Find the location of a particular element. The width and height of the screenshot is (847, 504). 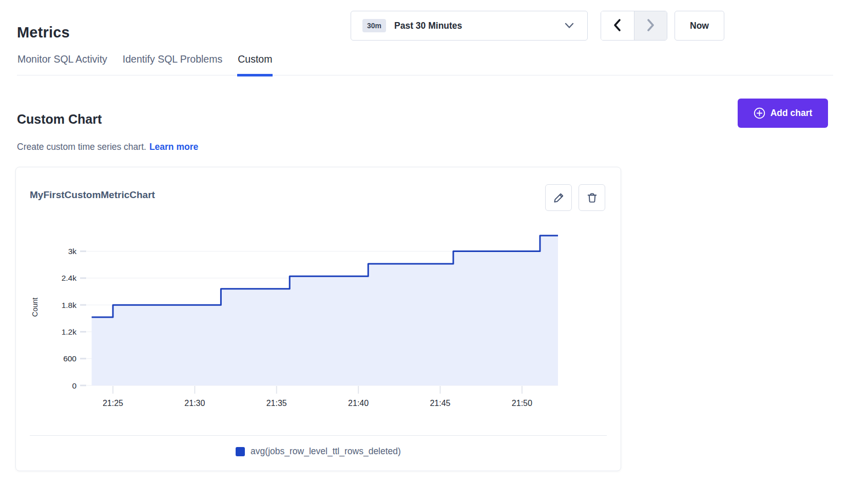

svg-text: 3k is located at coordinates (73, 251).